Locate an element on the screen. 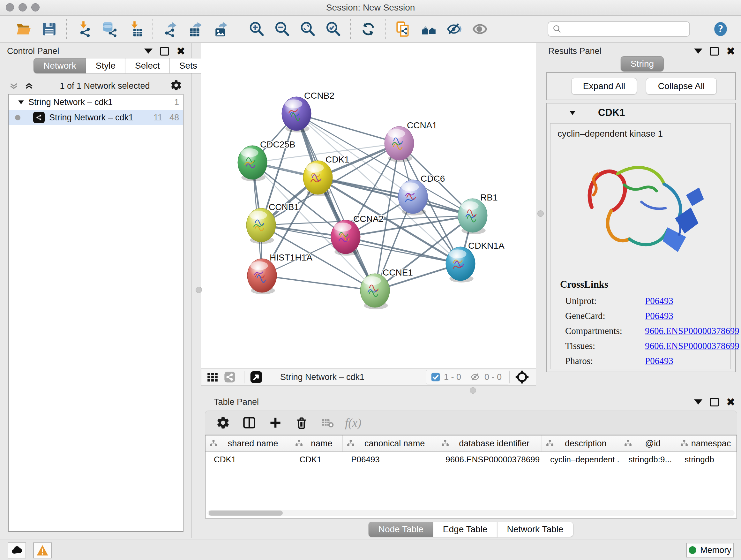 This screenshot has height=560, width=741. save-session-icon is located at coordinates (49, 29).